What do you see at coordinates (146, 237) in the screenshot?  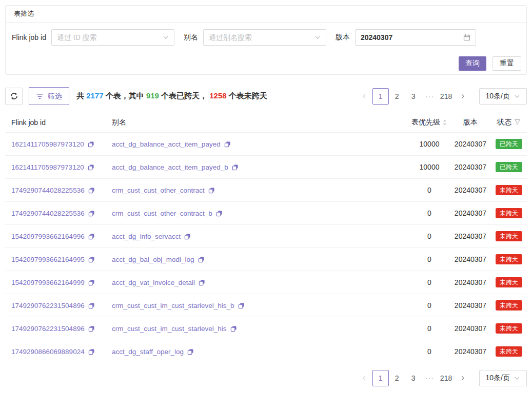 I see `alias-link: acct_dg_info_servacct` at bounding box center [146, 237].